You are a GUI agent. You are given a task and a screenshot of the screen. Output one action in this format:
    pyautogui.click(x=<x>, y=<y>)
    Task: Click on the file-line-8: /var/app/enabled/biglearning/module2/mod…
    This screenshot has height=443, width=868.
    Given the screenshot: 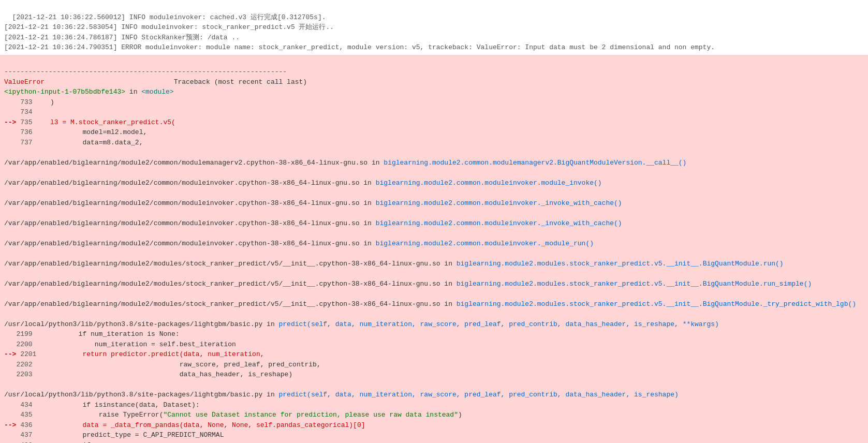 What is the action you would take?
    pyautogui.click(x=430, y=304)
    